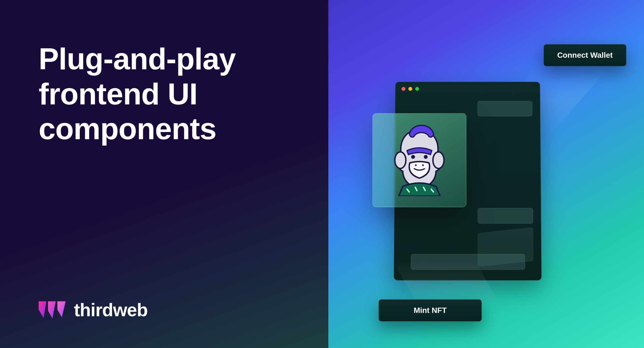 This screenshot has height=348, width=644. Describe the element at coordinates (410, 89) in the screenshot. I see `traffic-light-minimize-icon` at that location.